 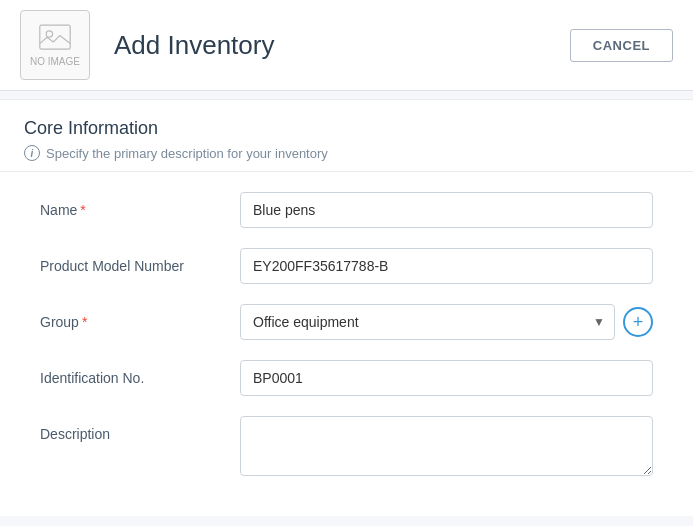 I want to click on page-title: Add Inventory, so click(x=330, y=46).